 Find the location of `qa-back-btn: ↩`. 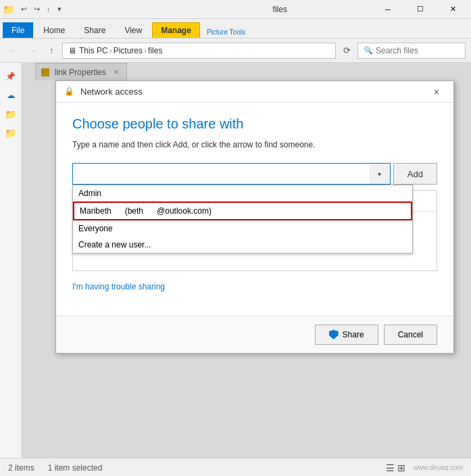

qa-back-btn: ↩ is located at coordinates (24, 9).